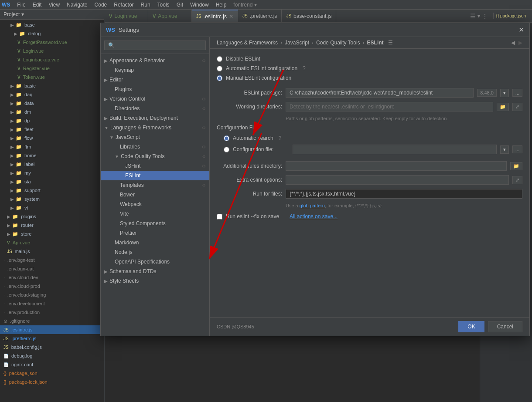 The width and height of the screenshot is (532, 402). What do you see at coordinates (126, 16) in the screenshot?
I see `tab-login-vue: V Login.vue` at bounding box center [126, 16].